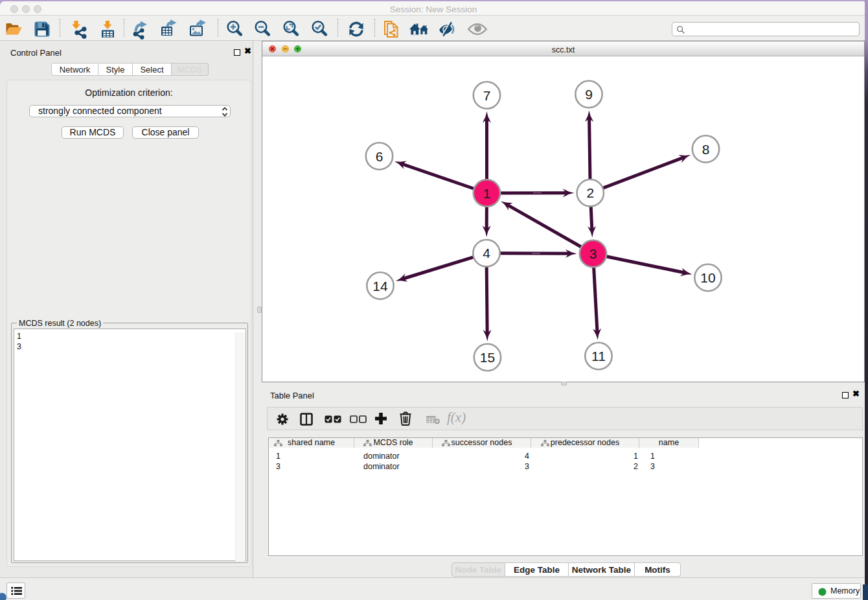 The image size is (868, 600). I want to click on svg-text: 9, so click(589, 95).